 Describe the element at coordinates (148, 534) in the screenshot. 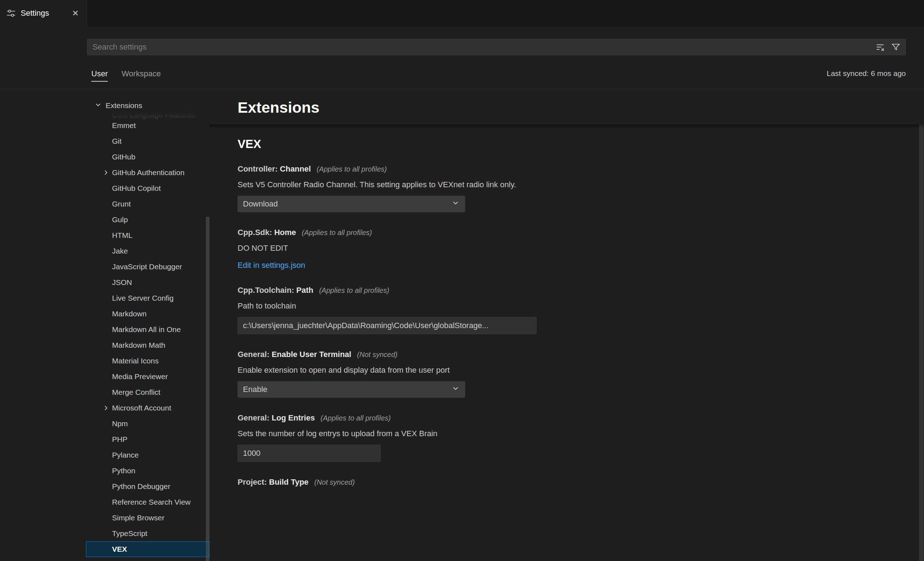

I see `toc-item: TypeScript` at that location.